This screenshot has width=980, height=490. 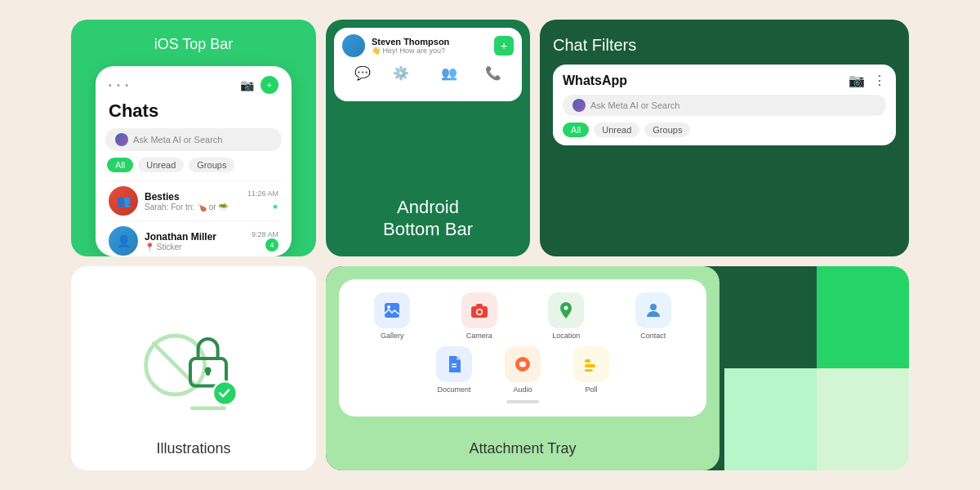 I want to click on chat-preview-jonathan: 📍 Sticker, so click(x=194, y=247).